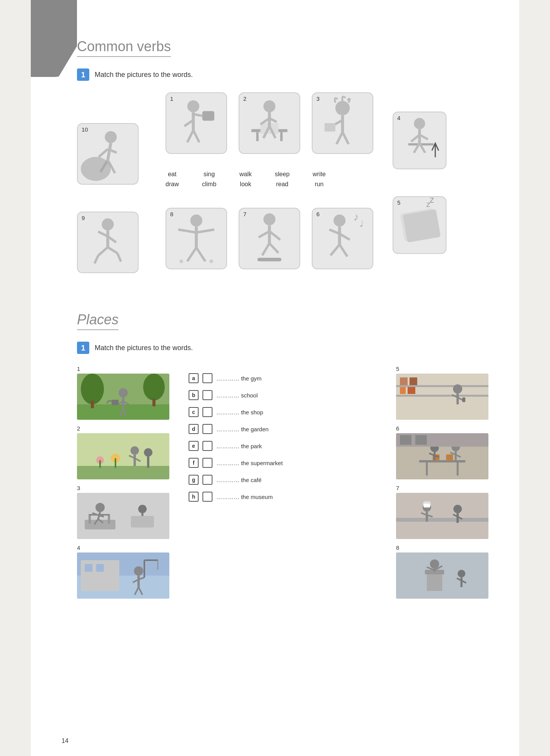  I want to click on places-middle-column: a ………… the gym b ………… school c ………… the …, so click(286, 482).